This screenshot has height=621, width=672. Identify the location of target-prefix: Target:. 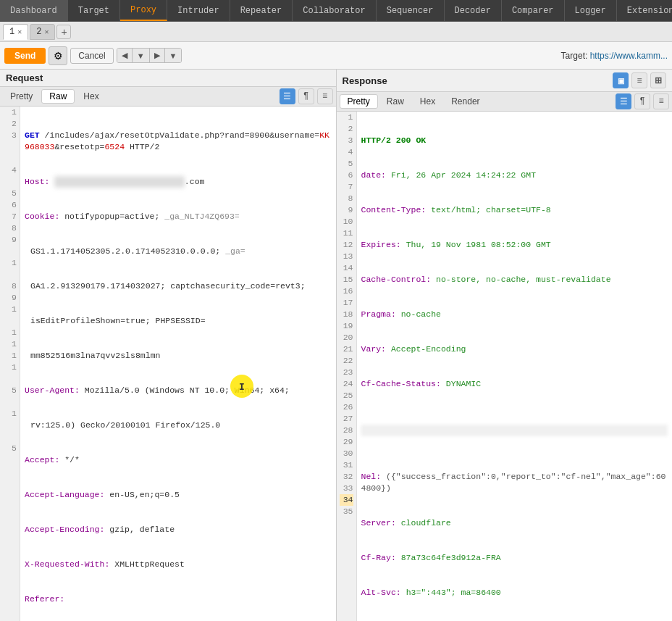
(575, 56).